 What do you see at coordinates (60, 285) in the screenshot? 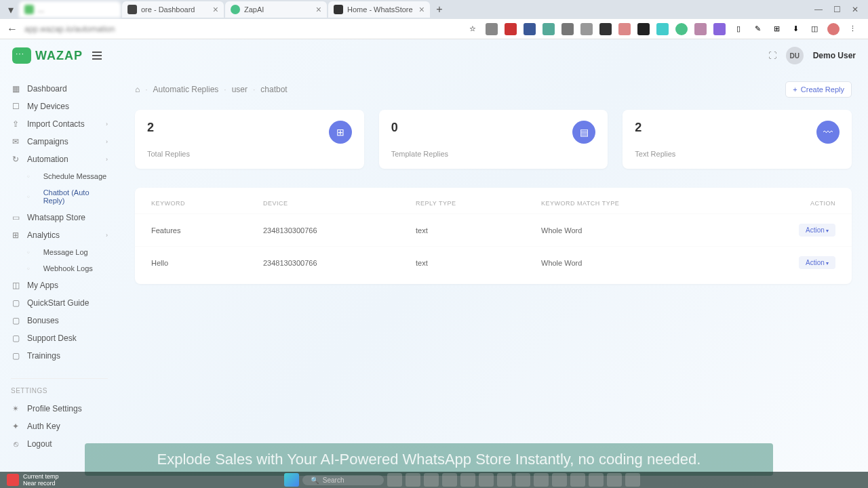
I see `sidebar-item-my-apps: ◫My Apps` at bounding box center [60, 285].